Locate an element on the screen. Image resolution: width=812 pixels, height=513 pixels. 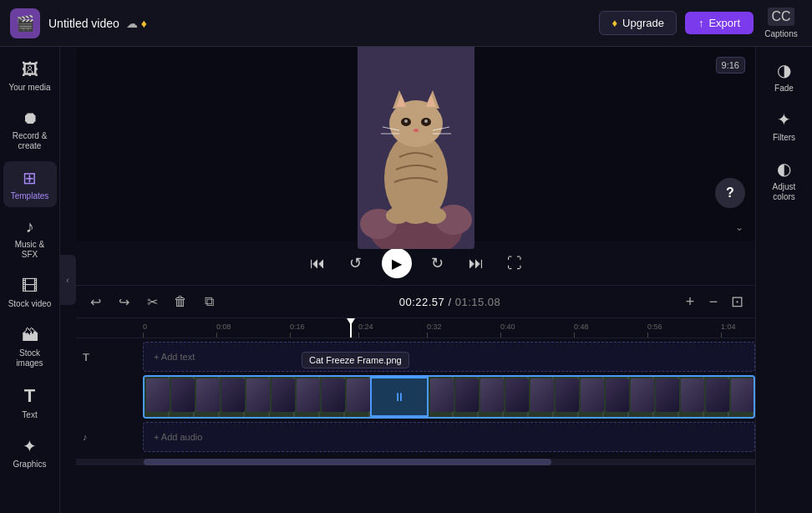
text-icon: T is located at coordinates (30, 396).